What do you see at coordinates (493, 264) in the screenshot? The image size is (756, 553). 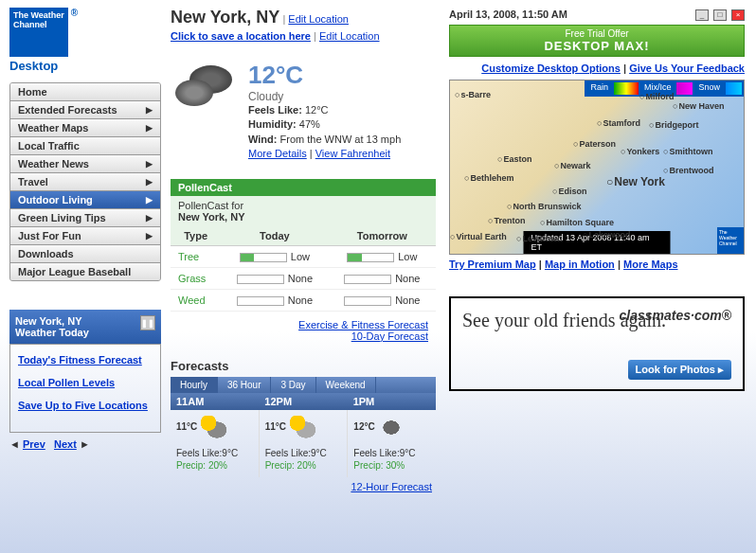 I see `premium-map-link: Try Premium Map` at bounding box center [493, 264].